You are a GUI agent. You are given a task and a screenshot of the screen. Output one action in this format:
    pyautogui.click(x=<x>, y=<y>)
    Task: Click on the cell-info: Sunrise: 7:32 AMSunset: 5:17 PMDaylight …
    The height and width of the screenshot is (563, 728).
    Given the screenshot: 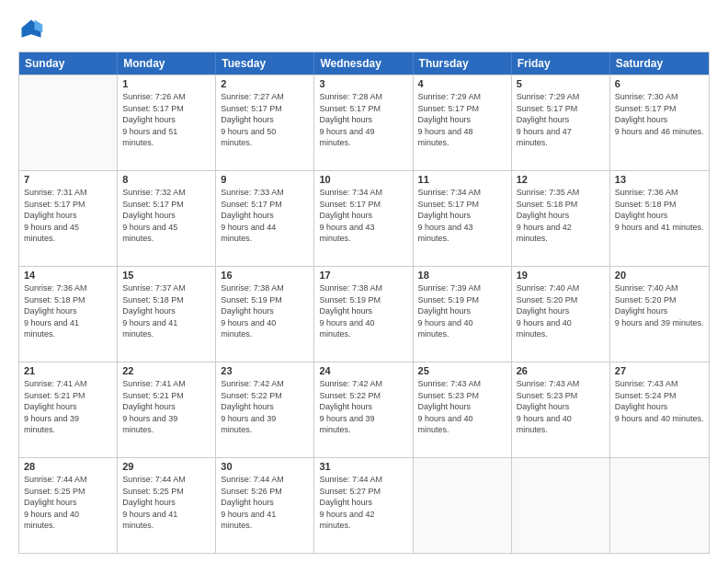 What is the action you would take?
    pyautogui.click(x=166, y=215)
    